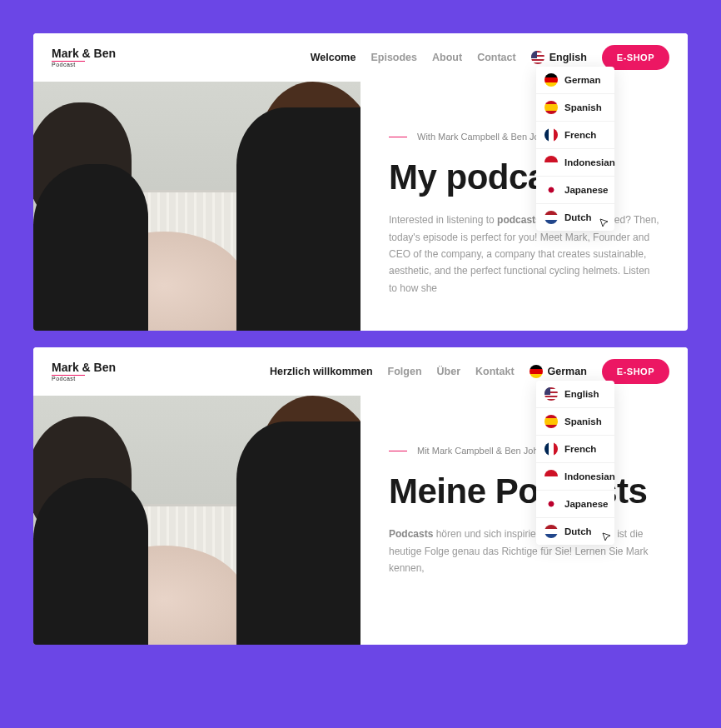 The height and width of the screenshot is (728, 721). Describe the element at coordinates (575, 148) in the screenshot. I see `language-dropdown: German Spanish French Indonesian Japanes…` at that location.